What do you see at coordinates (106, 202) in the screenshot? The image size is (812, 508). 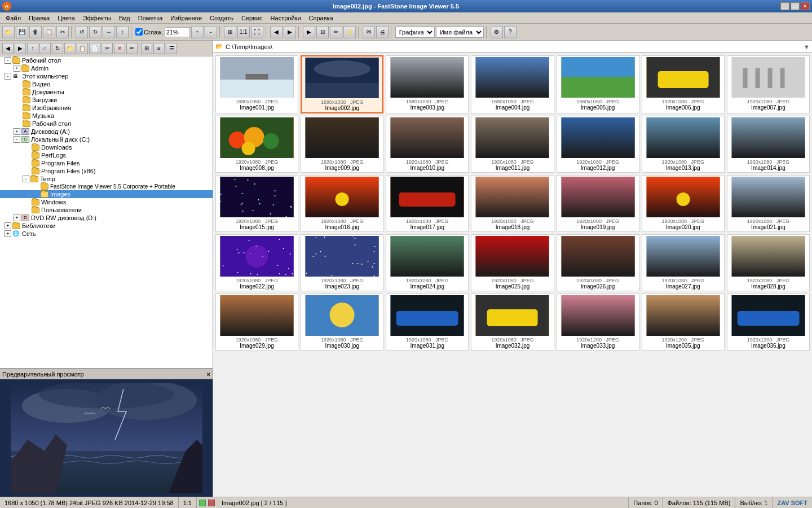 I see `tree-item-windows: Windows` at bounding box center [106, 202].